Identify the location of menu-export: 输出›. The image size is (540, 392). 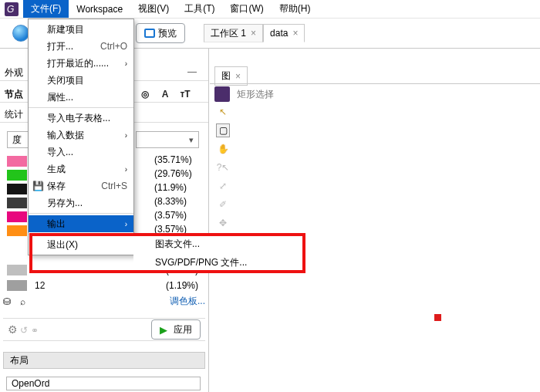
(81, 224).